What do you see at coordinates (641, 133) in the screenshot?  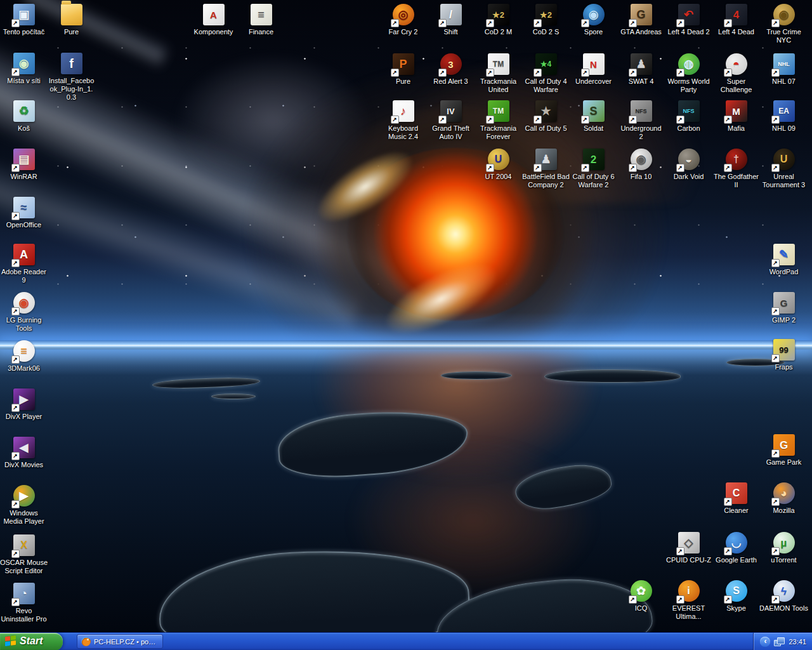 I see `icon-label: Underground 2` at bounding box center [641, 133].